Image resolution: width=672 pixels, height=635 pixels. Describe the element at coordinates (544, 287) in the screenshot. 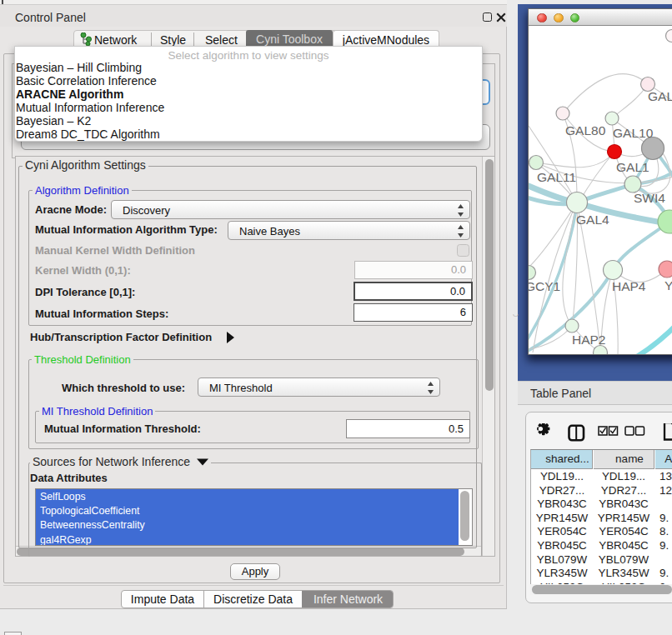

I see `svg-text: GCY1` at that location.